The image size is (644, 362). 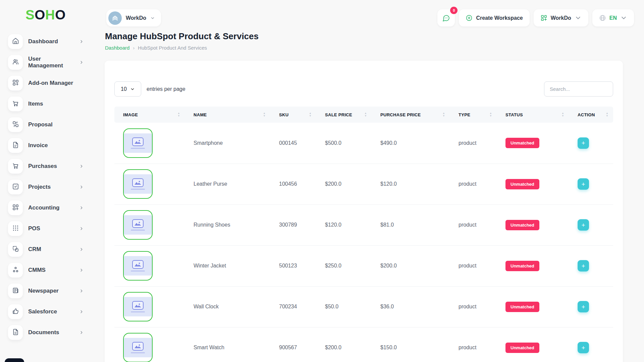 What do you see at coordinates (51, 83) in the screenshot?
I see `sidebar-item-label: Add-on Manager` at bounding box center [51, 83].